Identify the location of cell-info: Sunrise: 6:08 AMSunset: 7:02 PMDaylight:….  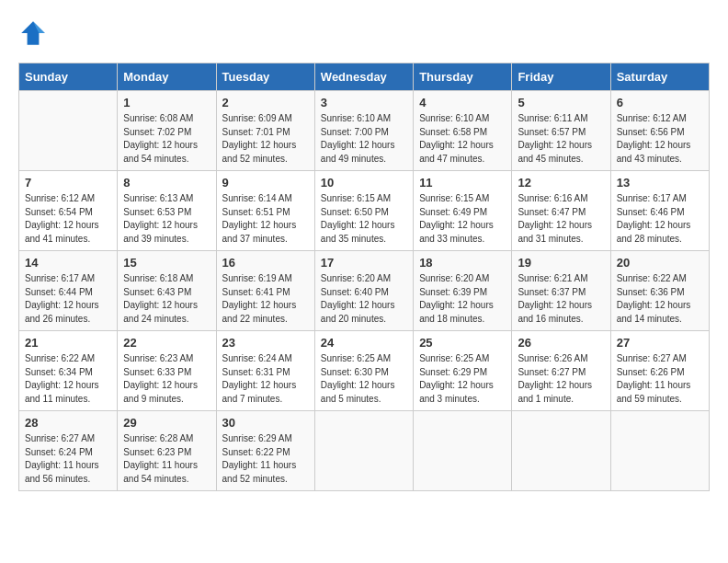
(166, 139).